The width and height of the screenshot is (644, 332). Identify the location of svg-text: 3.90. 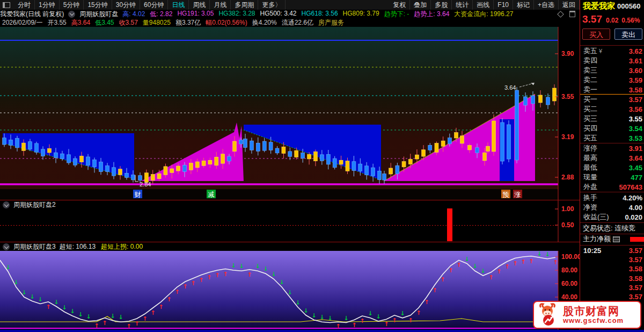
(568, 54).